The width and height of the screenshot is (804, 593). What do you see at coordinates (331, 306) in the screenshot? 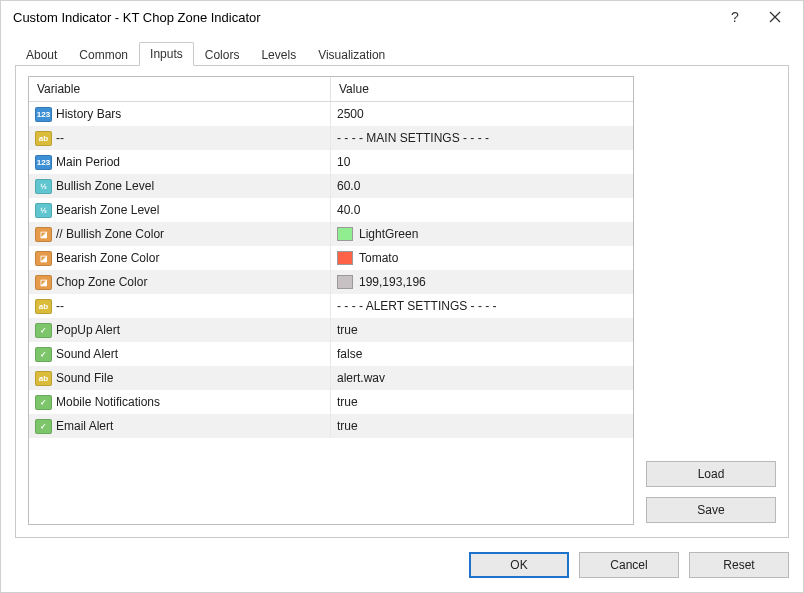
I see `table-row: ab--- - - - ALERT SETTINGS - - - -` at bounding box center [331, 306].